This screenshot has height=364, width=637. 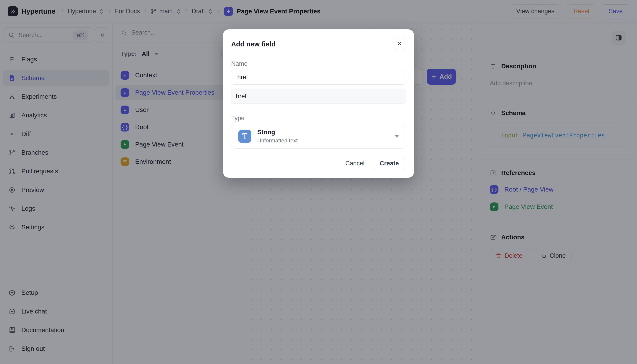 I want to click on close-icon, so click(x=400, y=44).